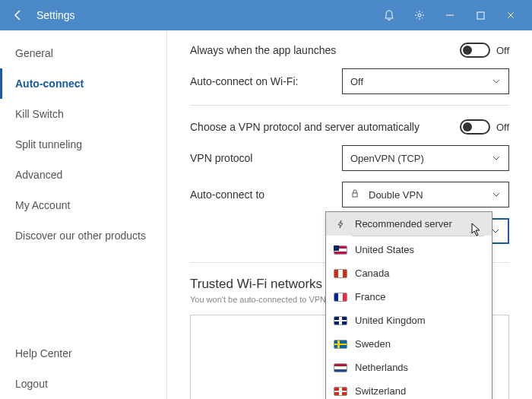  Describe the element at coordinates (450, 15) in the screenshot. I see `minimize-icon` at that location.